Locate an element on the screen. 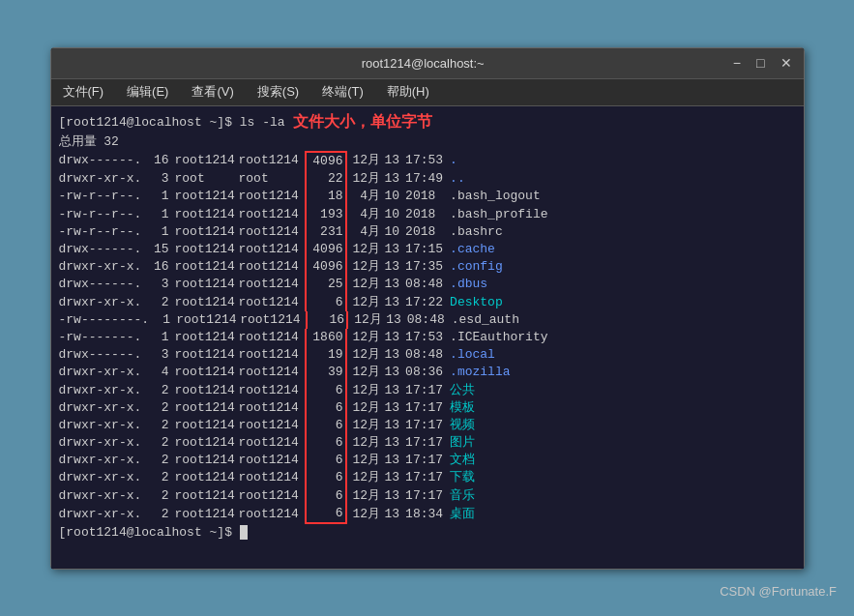  table-row: drwxr-xr-x. 2root1214root1214612月1317:22… is located at coordinates (427, 303).